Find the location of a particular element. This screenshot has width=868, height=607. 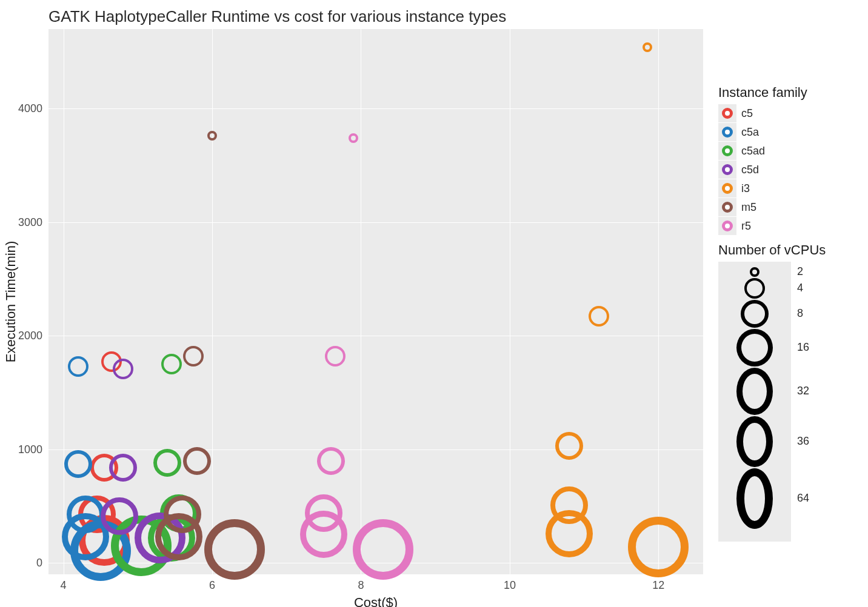

y-tick: 3000 is located at coordinates (30, 222).